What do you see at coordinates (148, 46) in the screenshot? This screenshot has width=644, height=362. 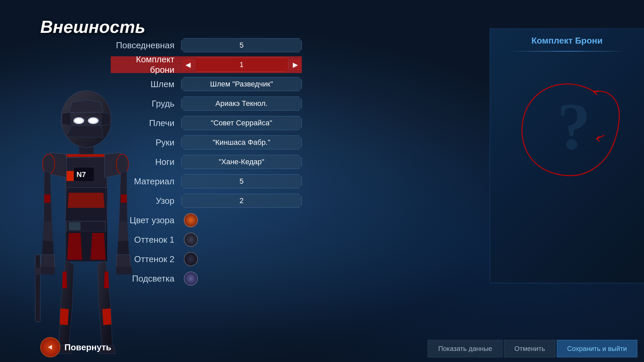 I see `everyday-label: Повседневная` at bounding box center [148, 46].